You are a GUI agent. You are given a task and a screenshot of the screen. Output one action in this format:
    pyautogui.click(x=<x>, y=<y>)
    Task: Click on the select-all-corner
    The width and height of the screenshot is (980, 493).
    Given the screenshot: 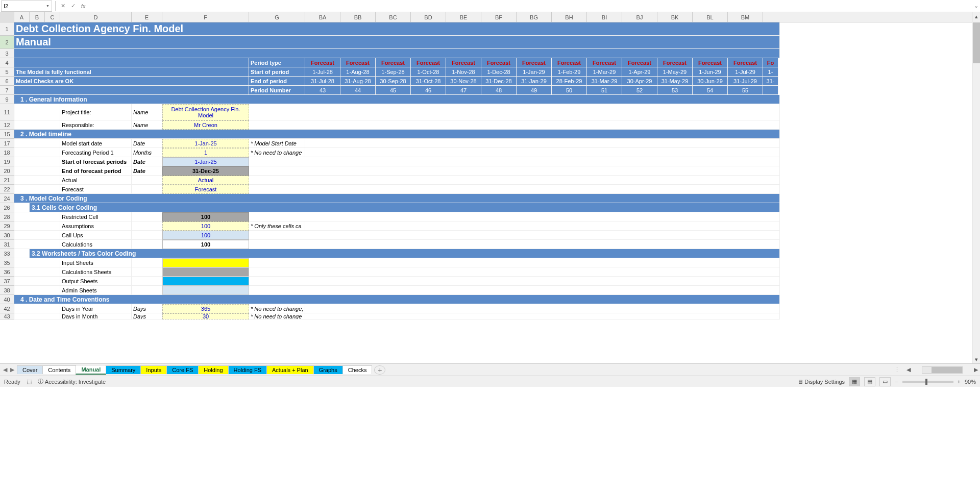 What is the action you would take?
    pyautogui.click(x=7, y=17)
    